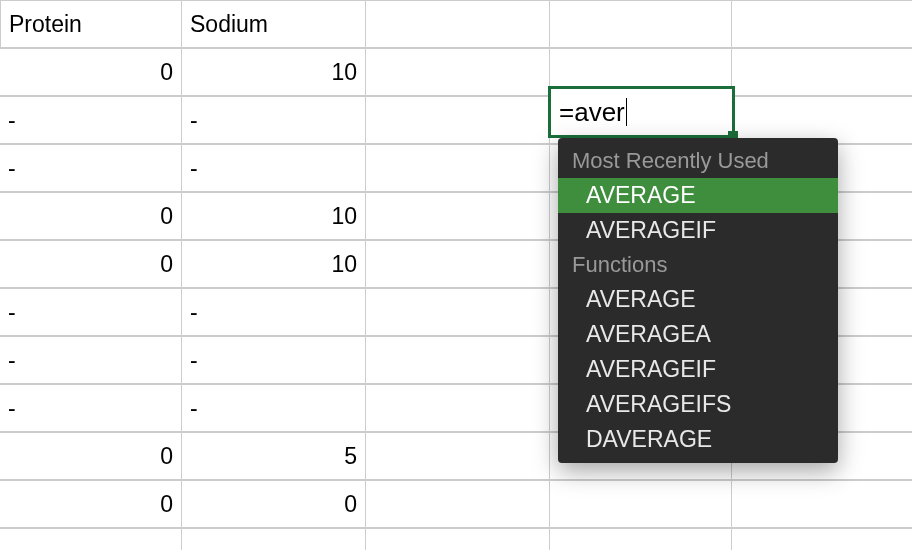 This screenshot has width=912, height=550. What do you see at coordinates (698, 265) in the screenshot?
I see `autocomplete-section-label: Functions` at bounding box center [698, 265].